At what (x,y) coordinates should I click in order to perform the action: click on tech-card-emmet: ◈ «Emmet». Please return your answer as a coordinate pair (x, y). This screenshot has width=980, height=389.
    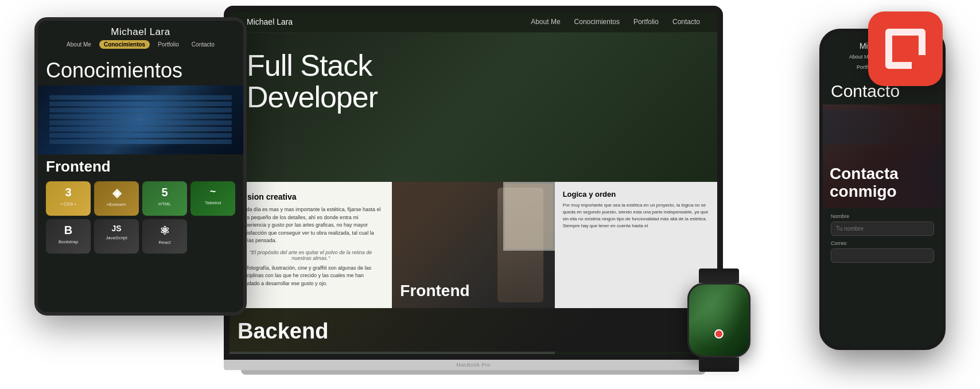
    Looking at the image, I should click on (116, 199).